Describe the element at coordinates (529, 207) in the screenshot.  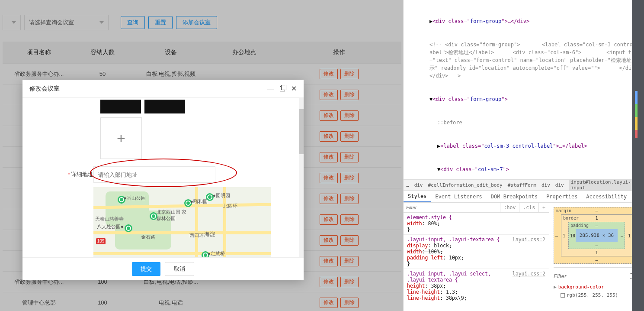
I see `cls-toggle: .cls` at that location.